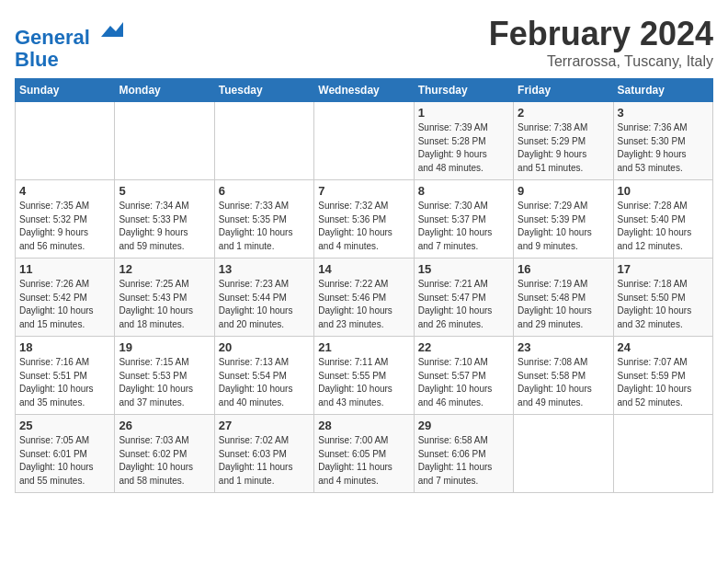 The height and width of the screenshot is (563, 728). I want to click on logo: General Blue, so click(69, 44).